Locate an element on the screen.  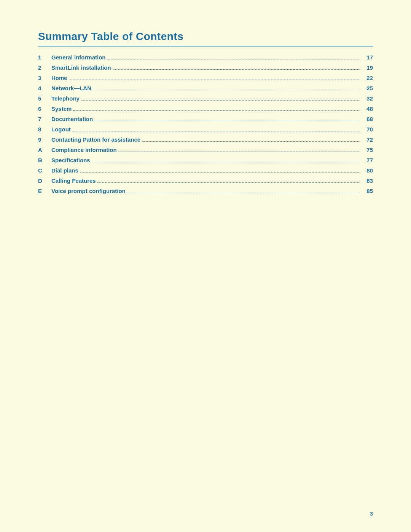
toc-row: DCalling Features83 is located at coordinates (206, 181).